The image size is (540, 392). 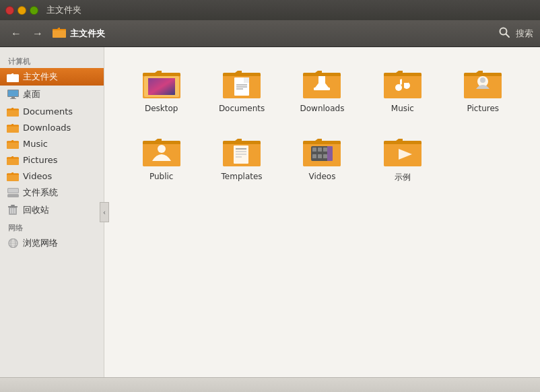 What do you see at coordinates (323, 176) in the screenshot?
I see `videos-label: Videos` at bounding box center [323, 176].